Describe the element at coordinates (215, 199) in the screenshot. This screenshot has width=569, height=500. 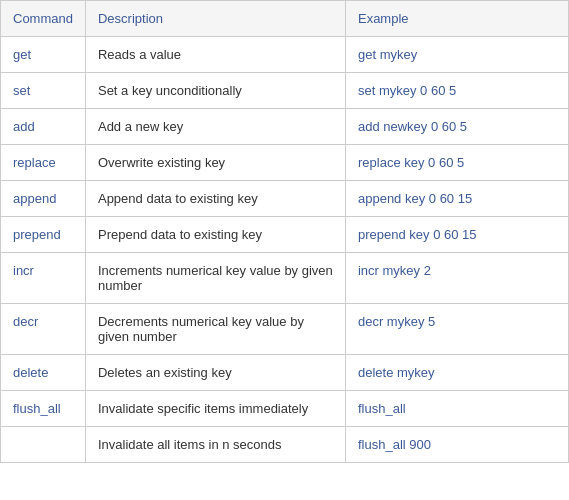
I see `cell-description: Append data to existing key` at that location.